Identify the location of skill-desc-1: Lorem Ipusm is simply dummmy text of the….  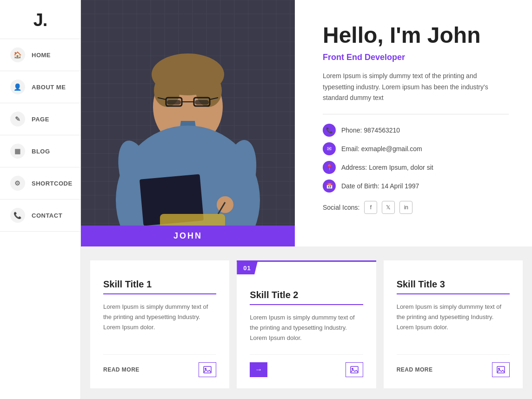
(160, 323).